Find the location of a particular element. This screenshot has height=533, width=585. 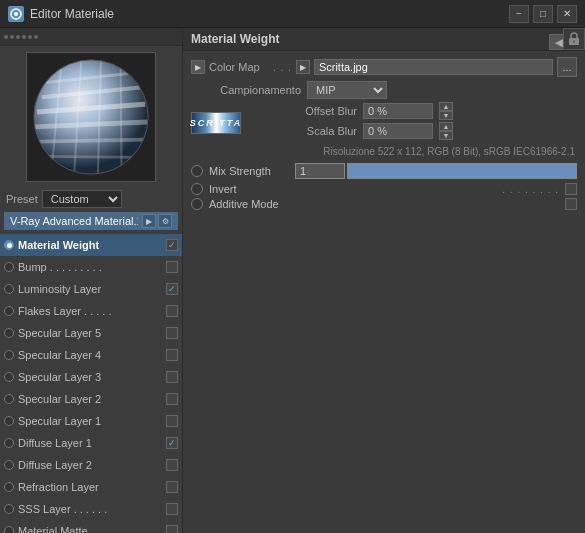

minimize-button: − is located at coordinates (519, 14).